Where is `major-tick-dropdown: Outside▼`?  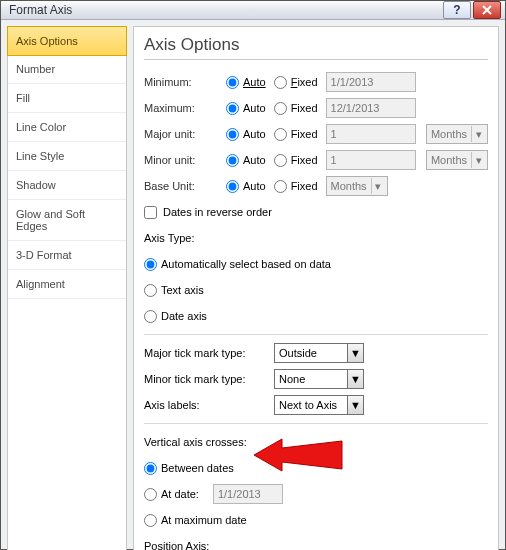 major-tick-dropdown: Outside▼ is located at coordinates (319, 353).